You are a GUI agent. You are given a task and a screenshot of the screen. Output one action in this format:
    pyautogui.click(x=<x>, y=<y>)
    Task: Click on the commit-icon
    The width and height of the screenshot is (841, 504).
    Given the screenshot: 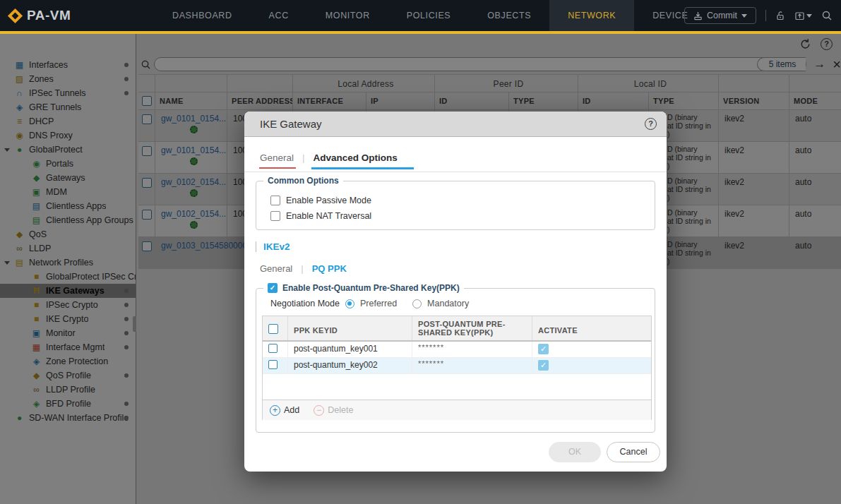 What is the action you would take?
    pyautogui.click(x=698, y=16)
    